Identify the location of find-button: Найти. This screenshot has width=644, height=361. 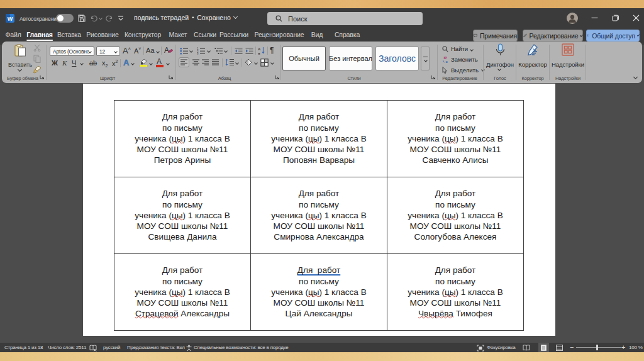
(455, 49).